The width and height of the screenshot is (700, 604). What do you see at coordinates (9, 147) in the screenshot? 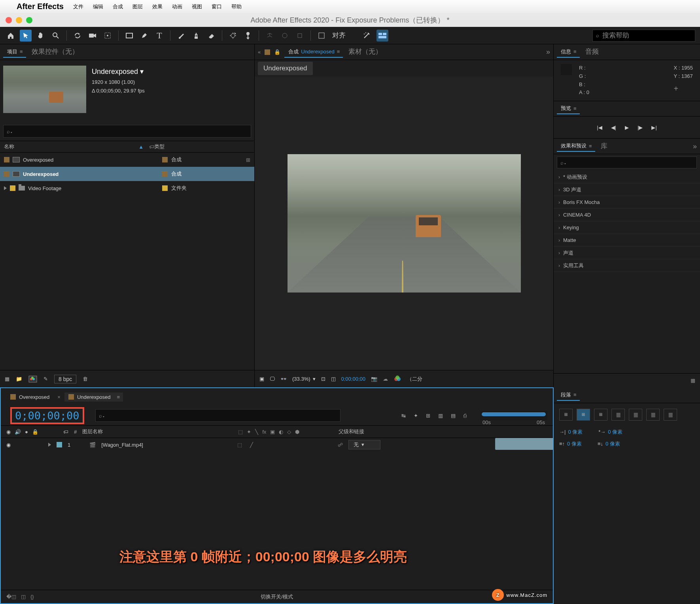
I see `col-name: 名称` at bounding box center [9, 147].